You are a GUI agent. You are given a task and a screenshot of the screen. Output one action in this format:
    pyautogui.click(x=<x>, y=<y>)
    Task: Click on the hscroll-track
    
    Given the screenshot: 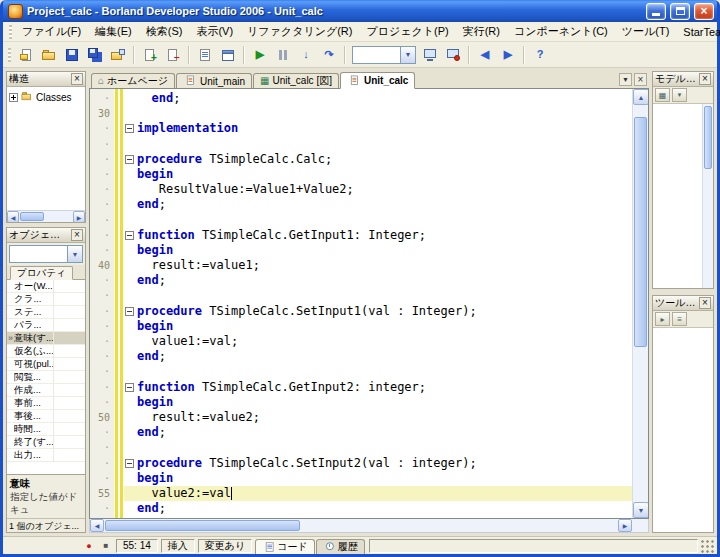 What is the action you would take?
    pyautogui.click(x=361, y=526)
    